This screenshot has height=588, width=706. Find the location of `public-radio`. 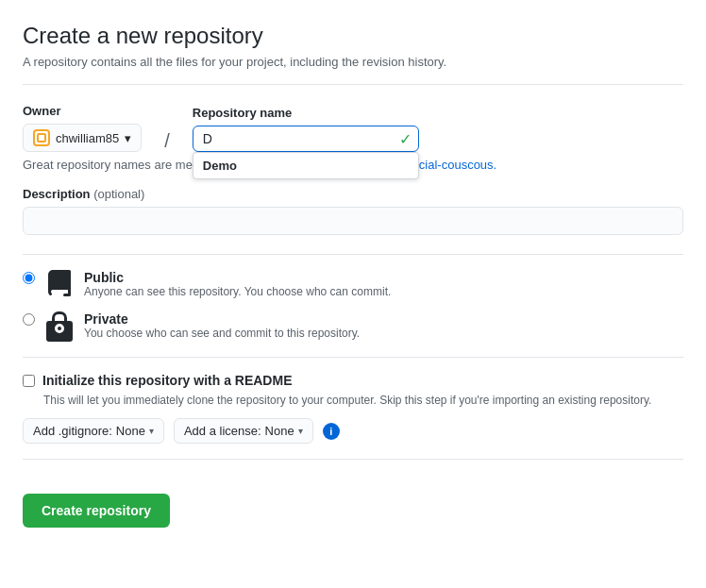

public-radio is located at coordinates (28, 277).